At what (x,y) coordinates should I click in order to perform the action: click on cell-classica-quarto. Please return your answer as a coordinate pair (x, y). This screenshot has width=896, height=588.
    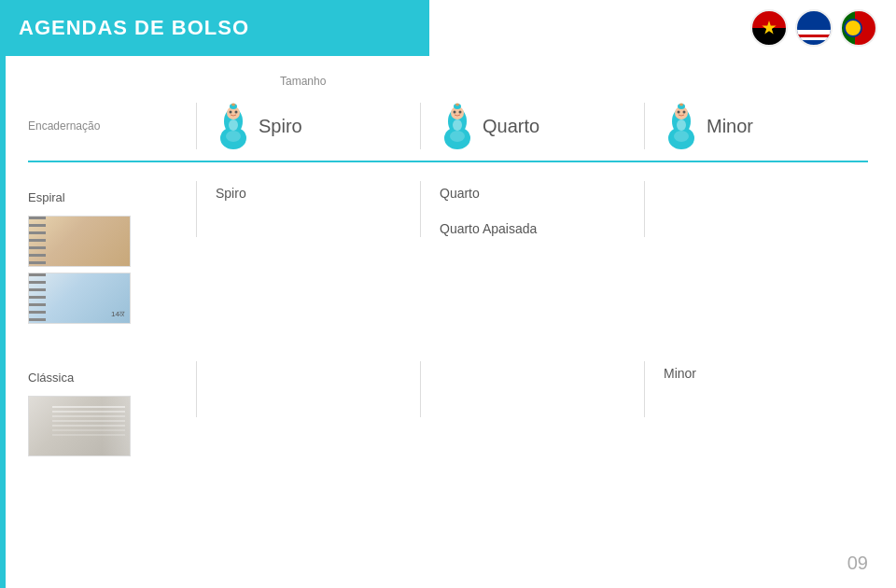
    Looking at the image, I should click on (532, 389).